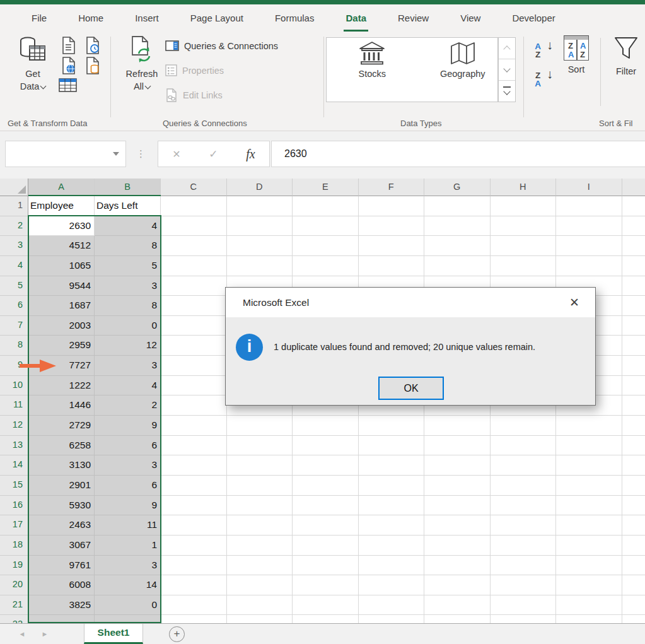  I want to click on cell-J3, so click(634, 246).